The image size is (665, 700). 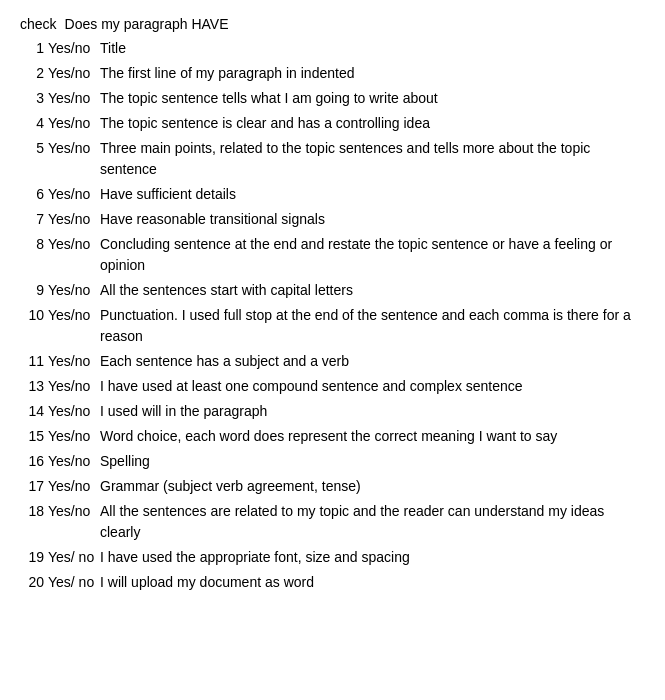 What do you see at coordinates (34, 290) in the screenshot?
I see `item-number: 9` at bounding box center [34, 290].